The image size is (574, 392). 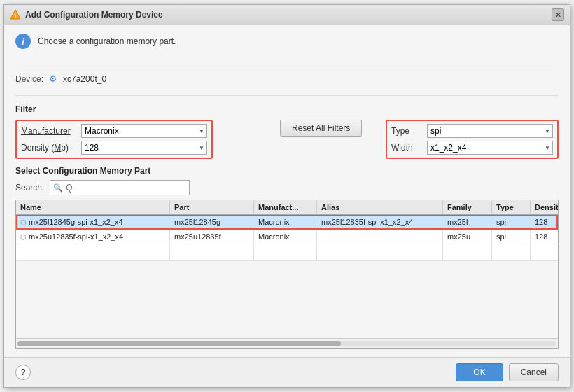 I want to click on horizontal-scrollbar, so click(x=287, y=343).